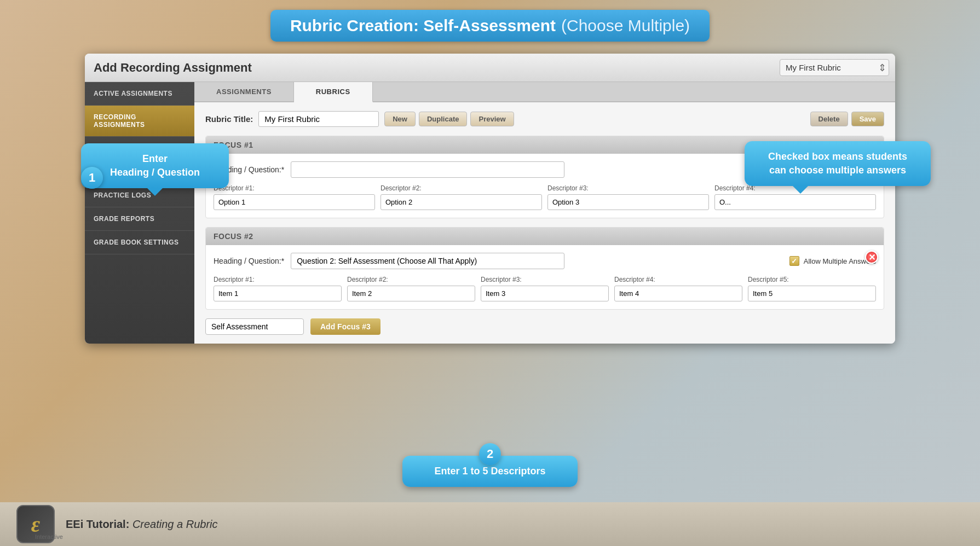 The width and height of the screenshot is (980, 546). What do you see at coordinates (833, 170) in the screenshot?
I see `focus-1-allow-multiple: Allow Multiple Answers` at bounding box center [833, 170].